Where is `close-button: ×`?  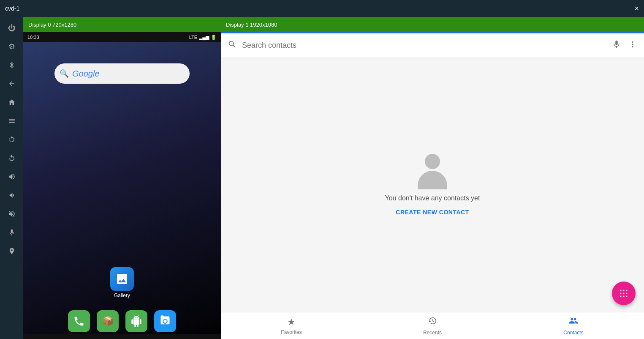 close-button: × is located at coordinates (637, 8).